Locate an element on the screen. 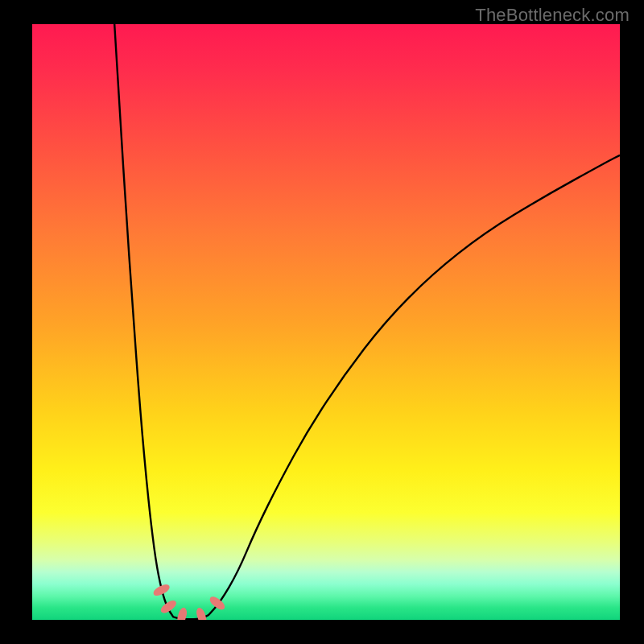 The height and width of the screenshot is (644, 644). marker-layer is located at coordinates (190, 601).